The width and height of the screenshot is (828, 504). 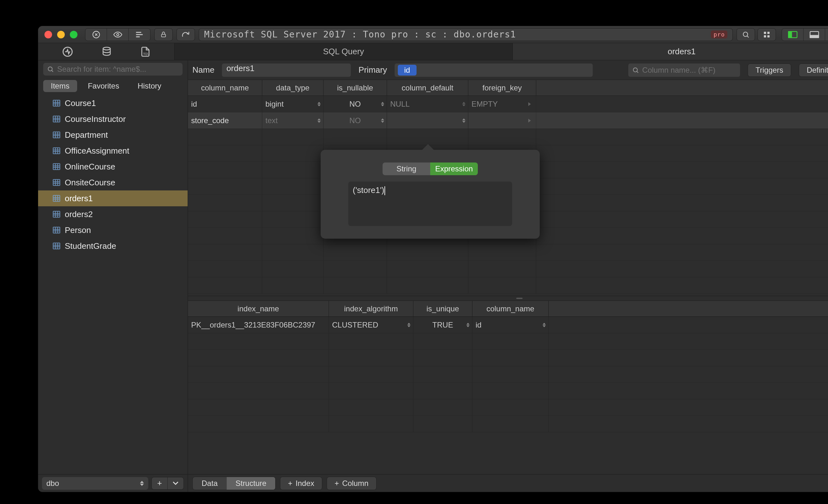 What do you see at coordinates (770, 70) in the screenshot?
I see `triggers-button: Triggers` at bounding box center [770, 70].